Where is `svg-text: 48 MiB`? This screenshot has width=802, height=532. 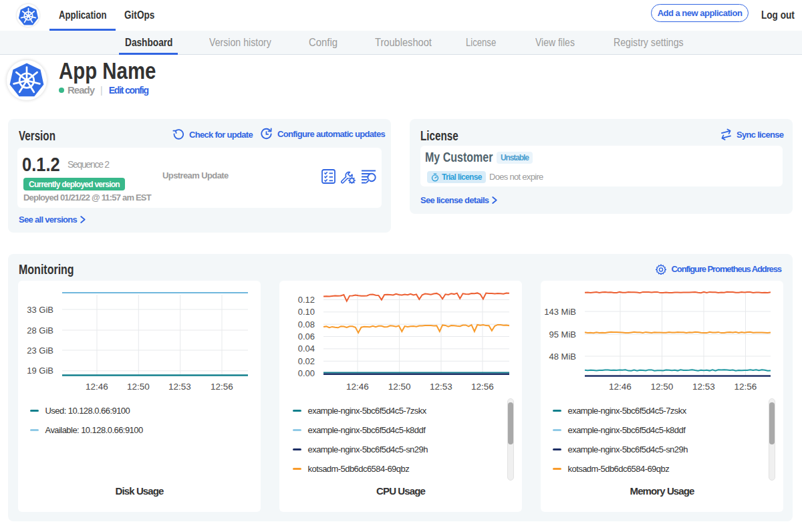
svg-text: 48 MiB is located at coordinates (563, 357).